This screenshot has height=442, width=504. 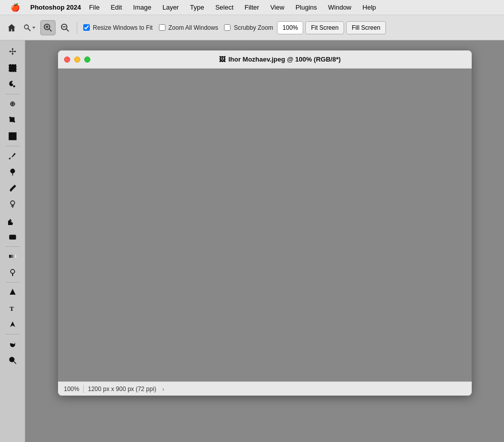 What do you see at coordinates (65, 28) in the screenshot?
I see `zoom-out-icon` at bounding box center [65, 28].